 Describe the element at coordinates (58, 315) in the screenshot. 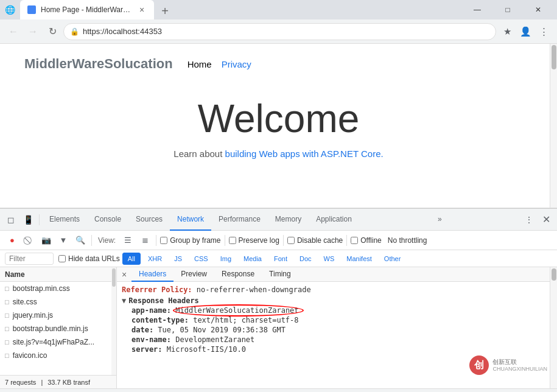

I see `file-item-2: □ jquery.min.js` at that location.